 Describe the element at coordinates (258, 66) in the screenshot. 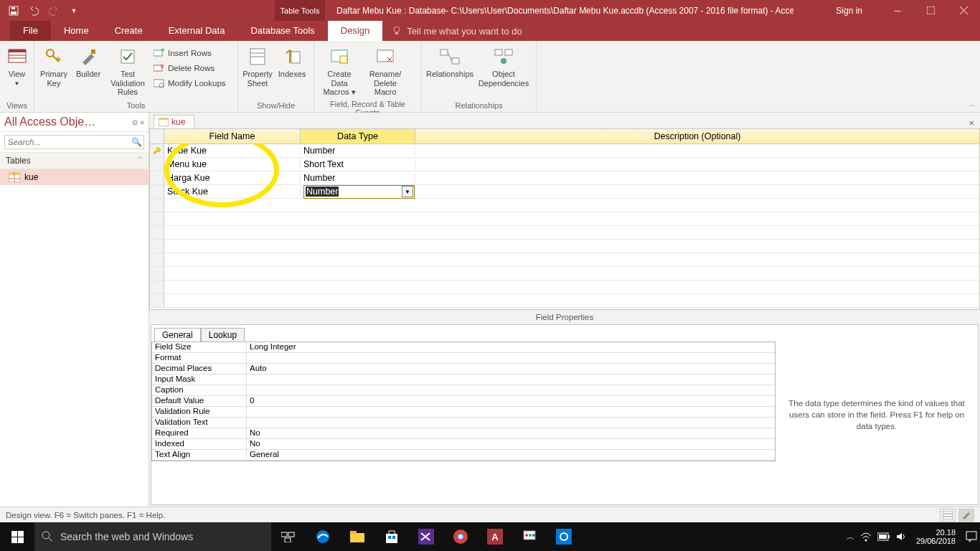

I see `property-sheet-button: Property Sheet` at that location.